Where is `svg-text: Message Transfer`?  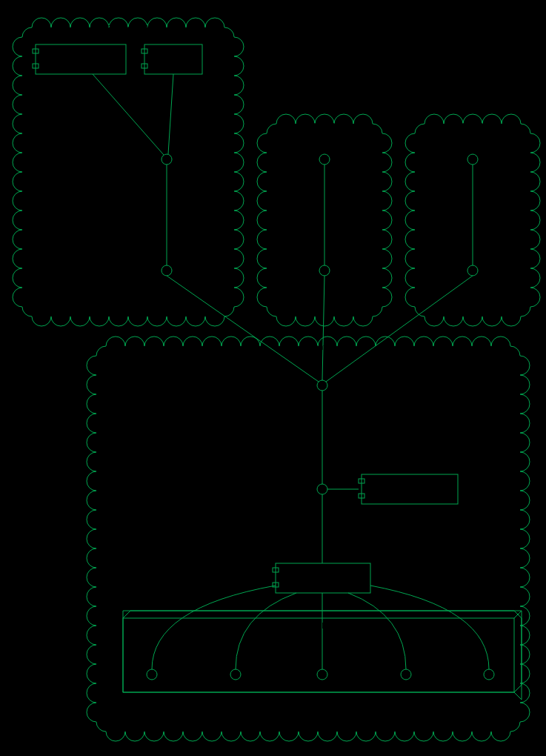
svg-text: Message Transfer is located at coordinates (473, 288).